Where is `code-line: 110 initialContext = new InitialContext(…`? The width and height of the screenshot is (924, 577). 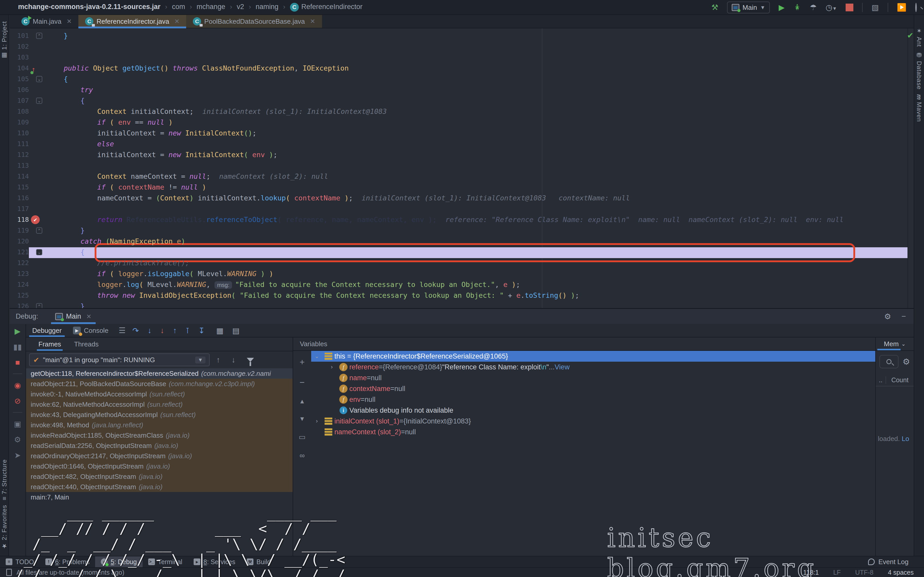
code-line: 110 initialContext = new InitialContext(… is located at coordinates (459, 133).